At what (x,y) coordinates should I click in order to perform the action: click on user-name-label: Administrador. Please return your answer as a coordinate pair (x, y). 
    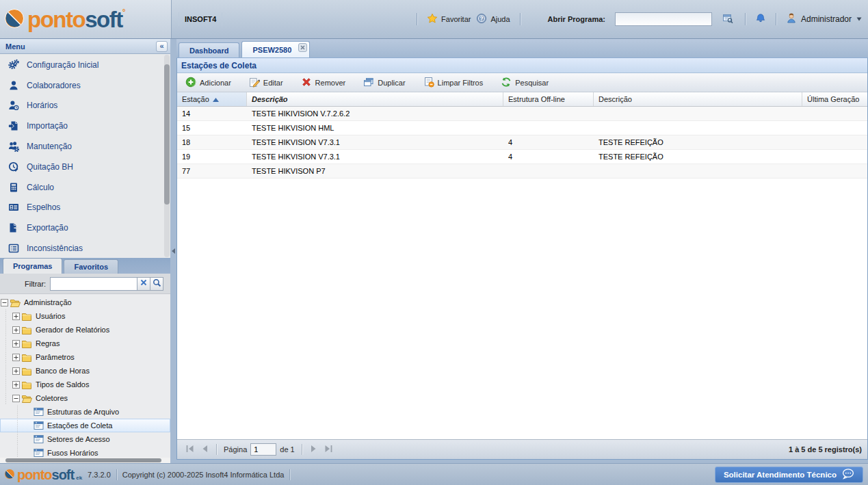
    Looking at the image, I should click on (826, 19).